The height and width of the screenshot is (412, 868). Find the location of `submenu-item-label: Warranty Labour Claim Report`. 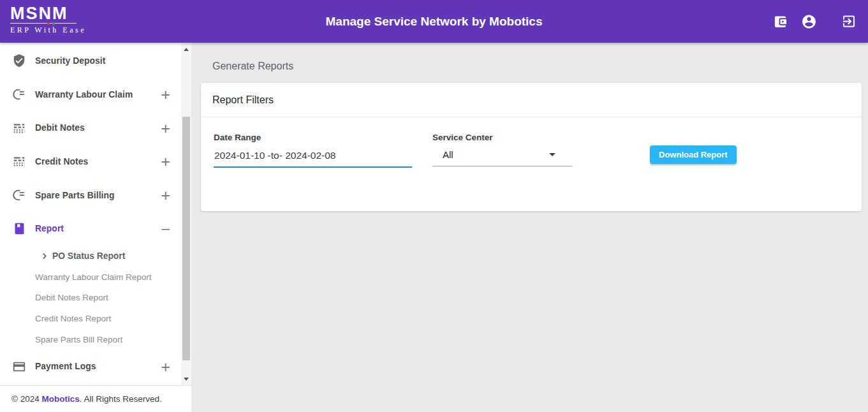

submenu-item-label: Warranty Labour Claim Report is located at coordinates (93, 277).